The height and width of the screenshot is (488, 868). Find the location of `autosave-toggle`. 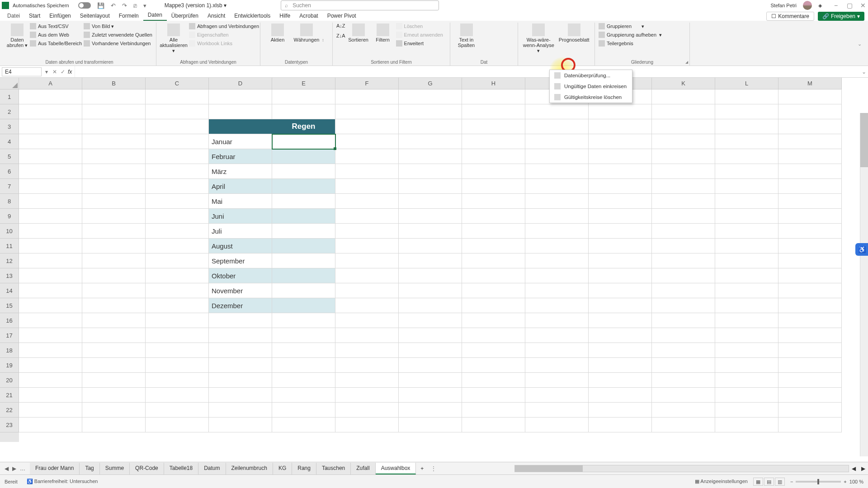

autosave-toggle is located at coordinates (85, 5).